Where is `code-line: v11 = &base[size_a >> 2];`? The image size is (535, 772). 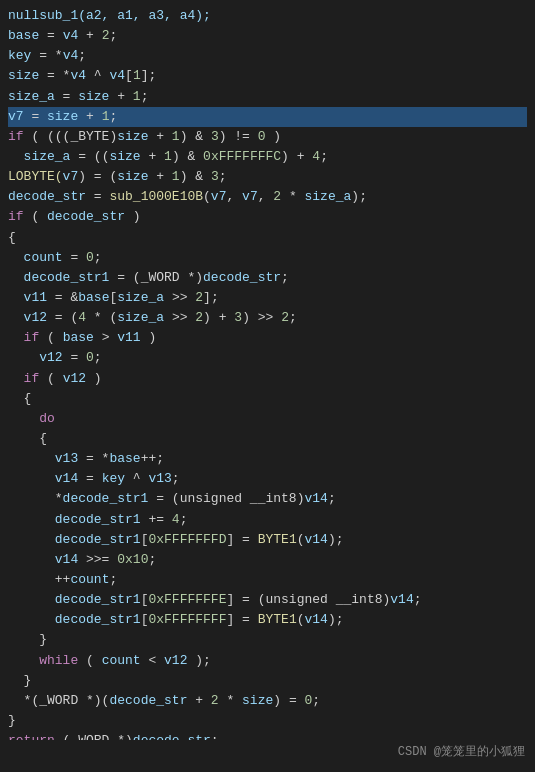 code-line: v11 = &base[size_a >> 2]; is located at coordinates (268, 298).